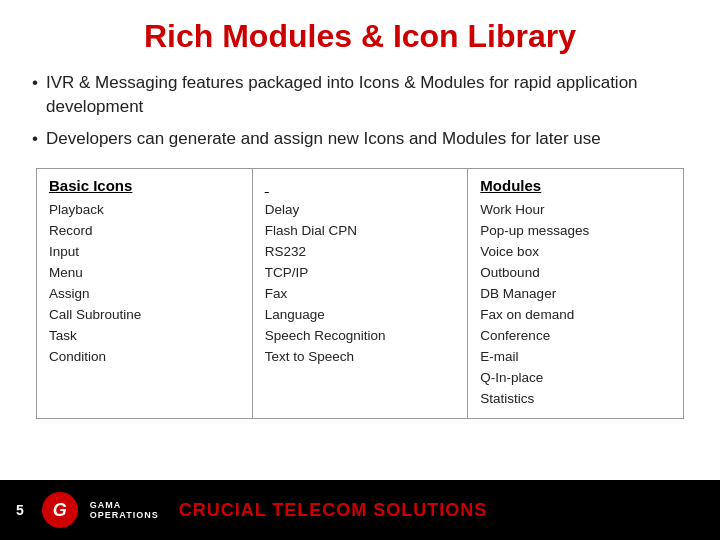 The height and width of the screenshot is (540, 720). Describe the element at coordinates (576, 400) in the screenshot. I see `list-item: Statistics` at that location.